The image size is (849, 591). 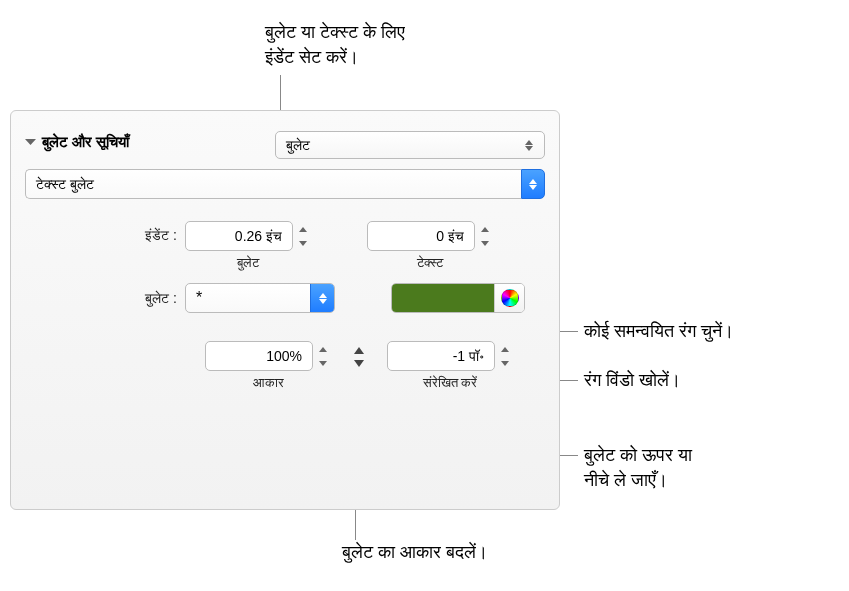 What do you see at coordinates (30, 142) in the screenshot?
I see `disclosure-down-icon` at bounding box center [30, 142].